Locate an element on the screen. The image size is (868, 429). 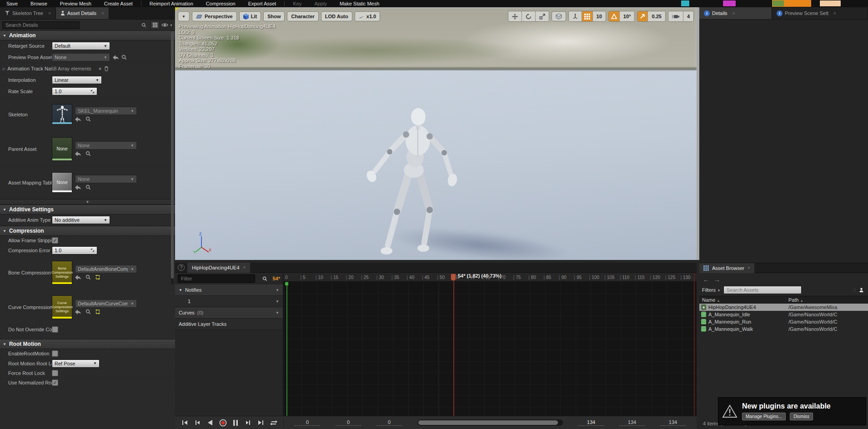
tab-details: i Details × is located at coordinates (736, 13).